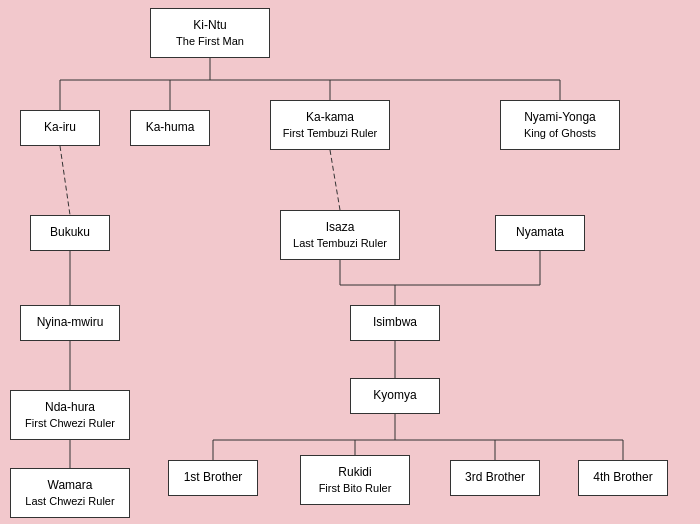  Describe the element at coordinates (210, 33) in the screenshot. I see `node-kintu: Ki-Ntu The First Man` at that location.